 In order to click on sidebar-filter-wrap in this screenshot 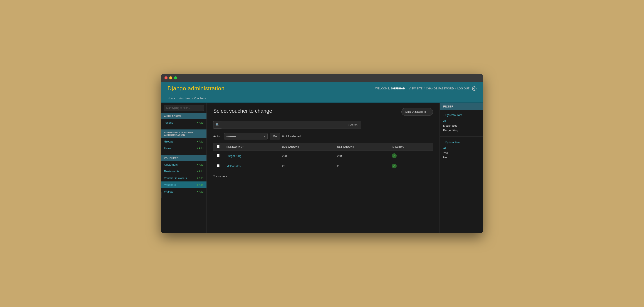, I will do `click(184, 108)`.